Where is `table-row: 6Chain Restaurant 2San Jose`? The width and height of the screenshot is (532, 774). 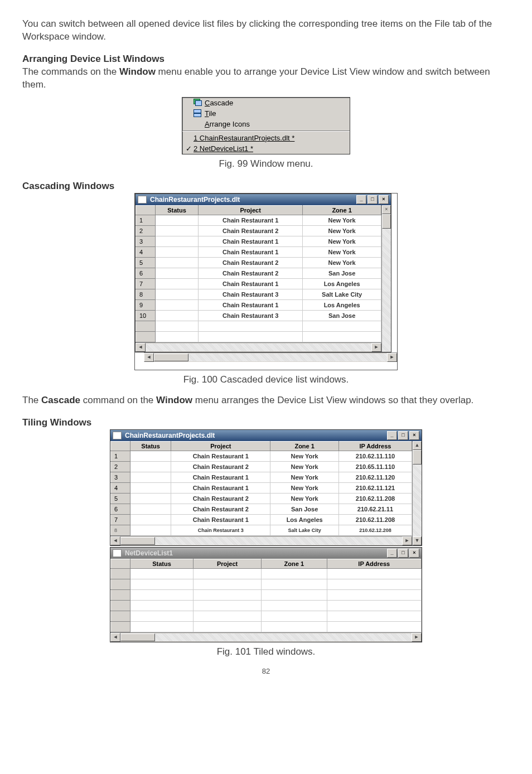
table-row: 6Chain Restaurant 2San Jose is located at coordinates (259, 273).